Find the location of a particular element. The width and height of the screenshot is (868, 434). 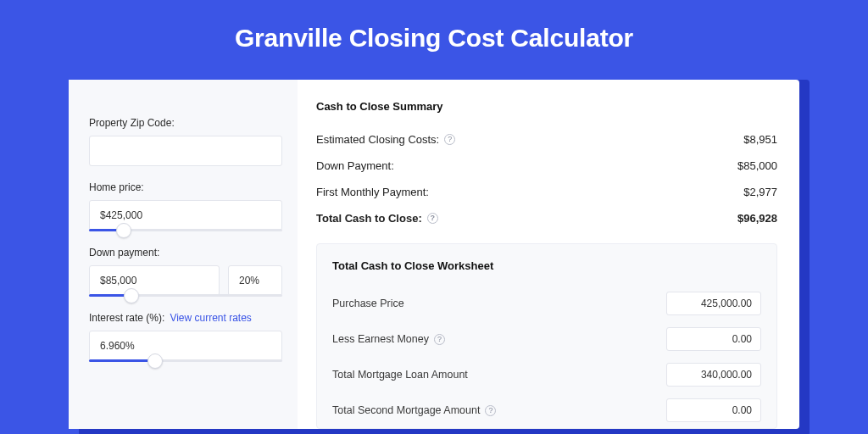

summary-row-label: Total Cash to Close: is located at coordinates (370, 219).